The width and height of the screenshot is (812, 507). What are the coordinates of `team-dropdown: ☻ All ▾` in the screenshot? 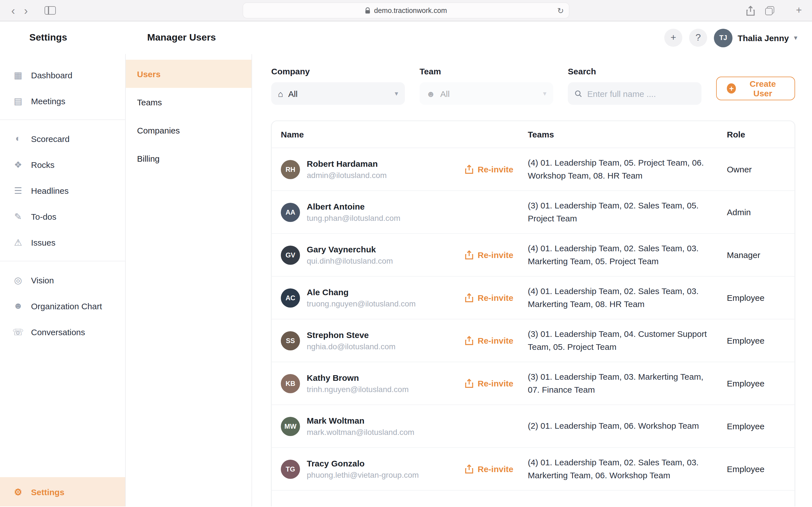 It's located at (487, 93).